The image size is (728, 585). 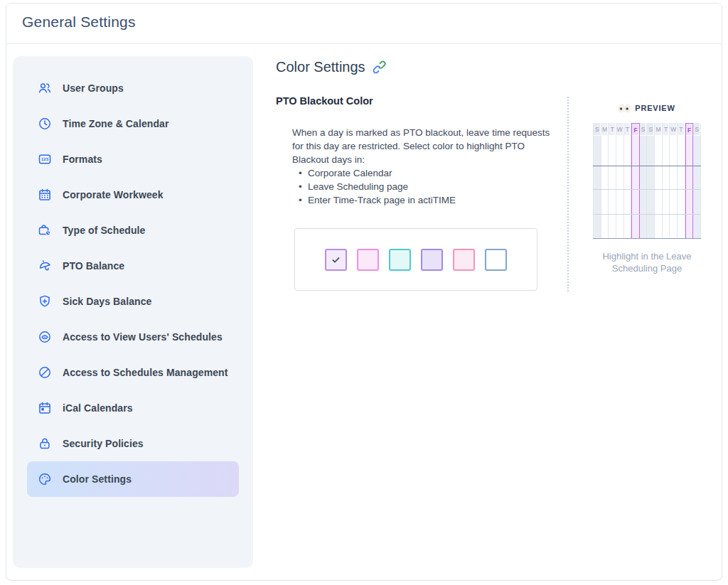 What do you see at coordinates (45, 479) in the screenshot?
I see `palette-icon` at bounding box center [45, 479].